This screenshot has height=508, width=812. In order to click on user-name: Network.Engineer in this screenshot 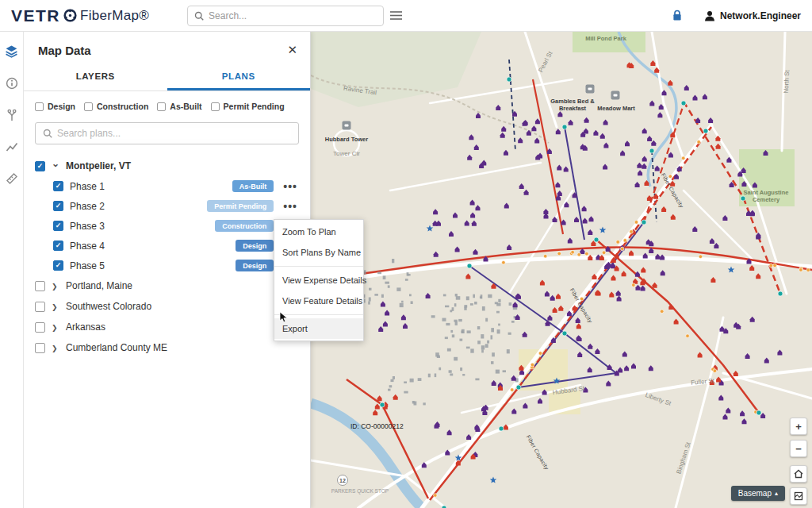, I will do `click(760, 16)`.